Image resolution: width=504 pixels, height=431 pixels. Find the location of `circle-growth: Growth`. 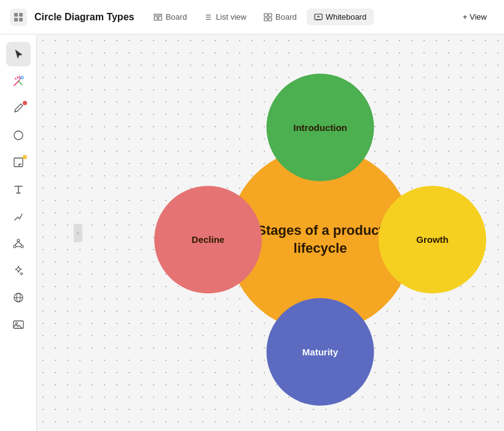

circle-growth: Growth is located at coordinates (433, 240).